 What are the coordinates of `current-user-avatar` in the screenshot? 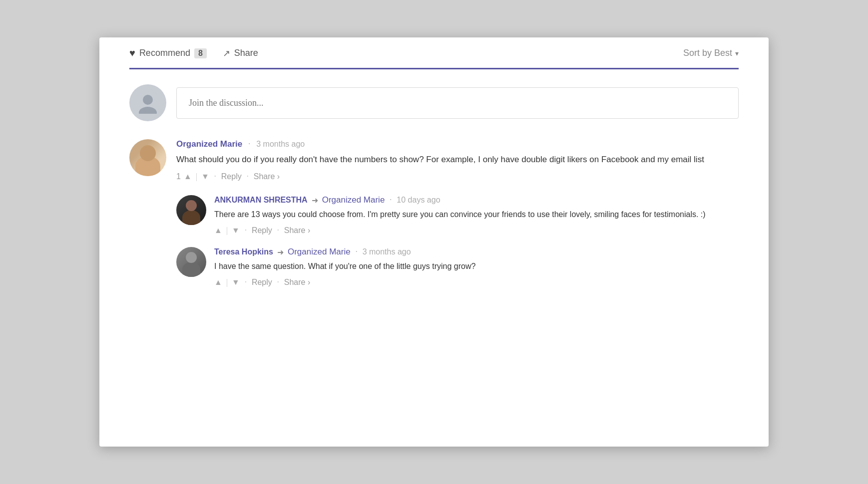 It's located at (148, 103).